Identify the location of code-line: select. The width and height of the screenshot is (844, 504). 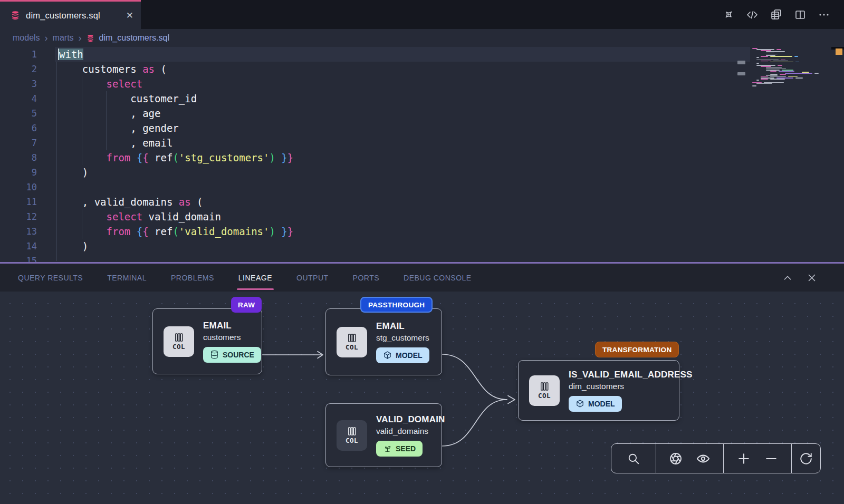
(404, 84).